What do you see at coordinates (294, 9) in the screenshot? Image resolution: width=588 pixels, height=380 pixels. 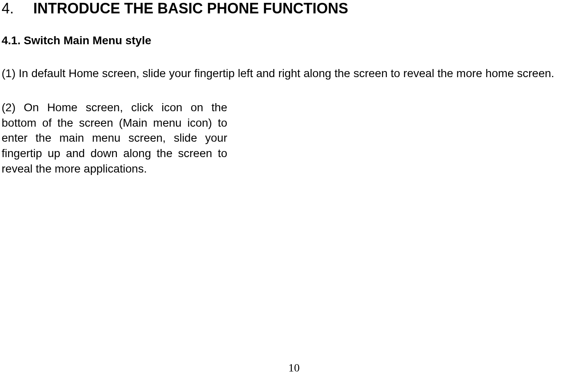 I see `section-heading: 4. INTRODUCE THE BASIC PHONE FUNCTIONS` at bounding box center [294, 9].